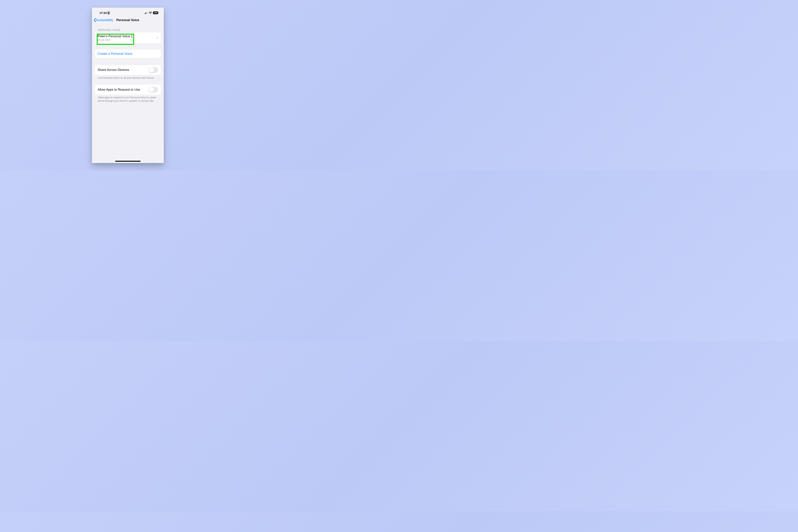 The image size is (798, 532). I want to click on phone-frame: 17:24 100 Accessibility Personal Voice P…, so click(128, 85).